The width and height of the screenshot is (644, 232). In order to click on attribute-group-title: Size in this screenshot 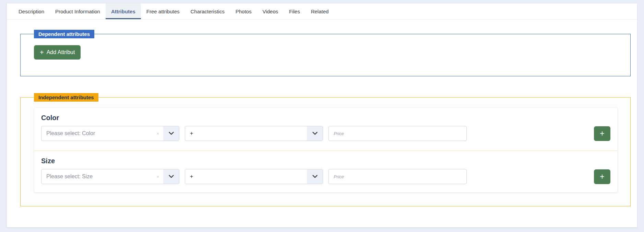, I will do `click(326, 161)`.